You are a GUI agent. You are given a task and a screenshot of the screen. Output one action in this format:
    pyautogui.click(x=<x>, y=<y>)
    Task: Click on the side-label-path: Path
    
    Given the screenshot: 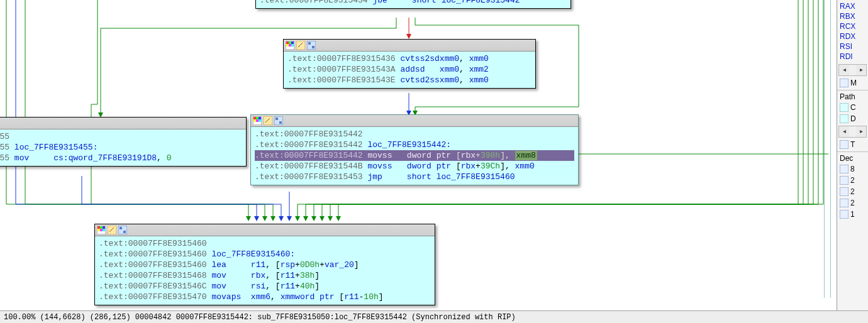 What is the action you would take?
    pyautogui.click(x=853, y=97)
    